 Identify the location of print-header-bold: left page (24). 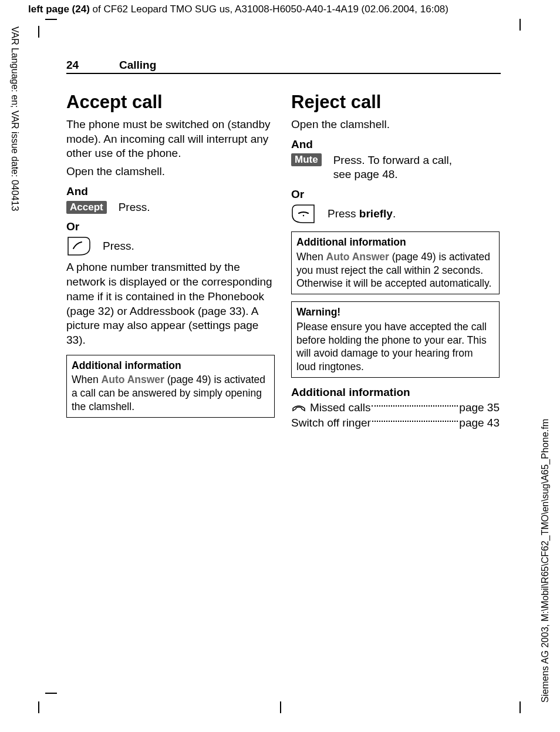
(59, 9).